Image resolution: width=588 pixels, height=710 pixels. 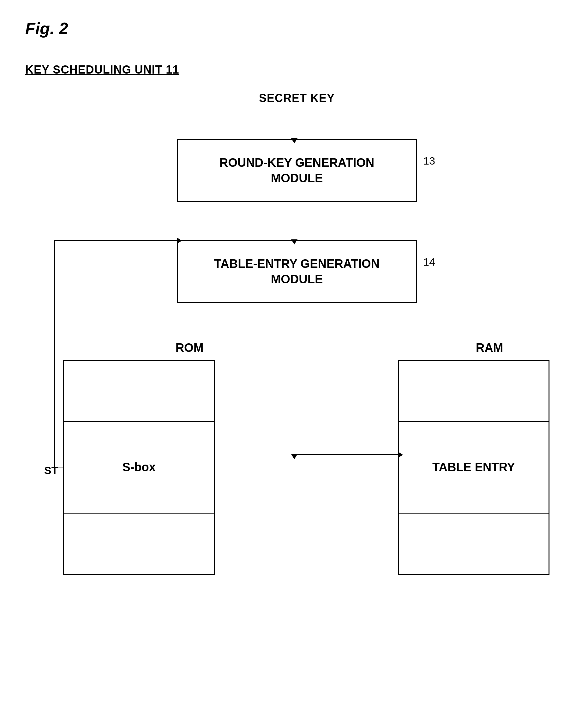 What do you see at coordinates (429, 262) in the screenshot?
I see `ref-14: 14` at bounding box center [429, 262].